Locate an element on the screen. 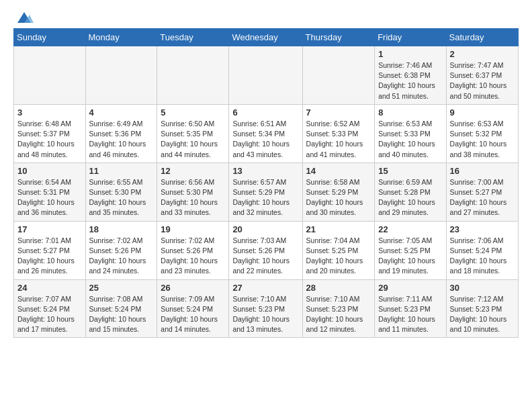 The width and height of the screenshot is (532, 411). calendar-cell: 18Sunrise: 7:02 AMSunset: 5:26 PMDayligh… is located at coordinates (121, 250).